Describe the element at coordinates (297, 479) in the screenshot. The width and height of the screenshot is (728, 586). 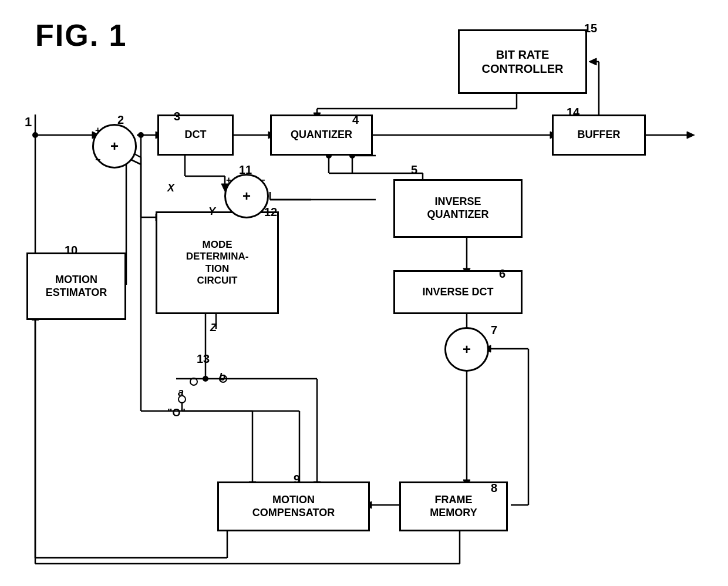
I see `label-9: 9` at that location.